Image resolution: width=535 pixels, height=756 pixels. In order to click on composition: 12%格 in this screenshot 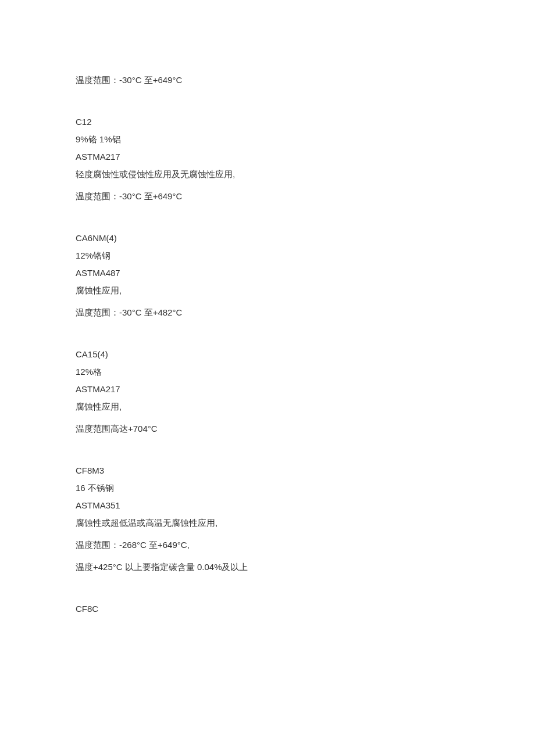, I will do `click(268, 372)`.